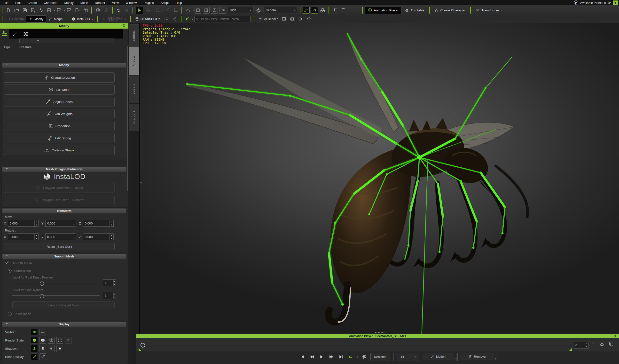 The width and height of the screenshot is (619, 364). Describe the element at coordinates (241, 10) in the screenshot. I see `quality-dropdown: High ▾` at that location.